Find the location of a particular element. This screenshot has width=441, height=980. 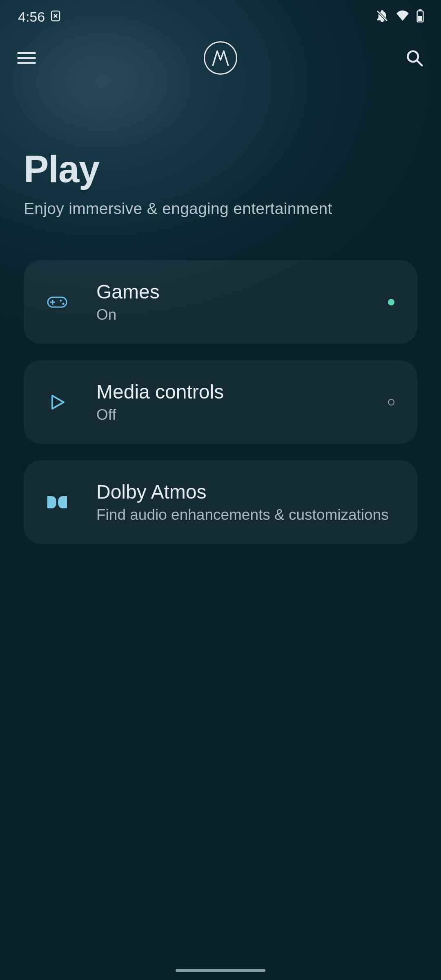

gamepad-icon is located at coordinates (57, 302).